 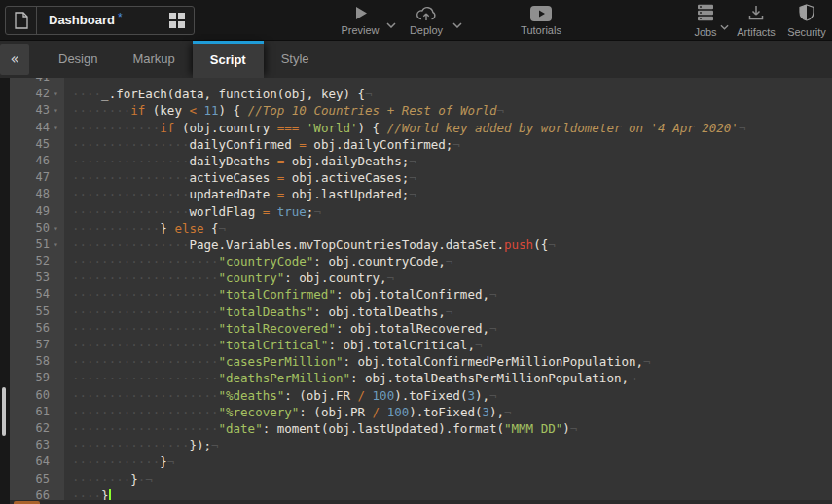 What do you see at coordinates (420, 479) in the screenshot?
I see `code-line: 65········}·¬` at bounding box center [420, 479].